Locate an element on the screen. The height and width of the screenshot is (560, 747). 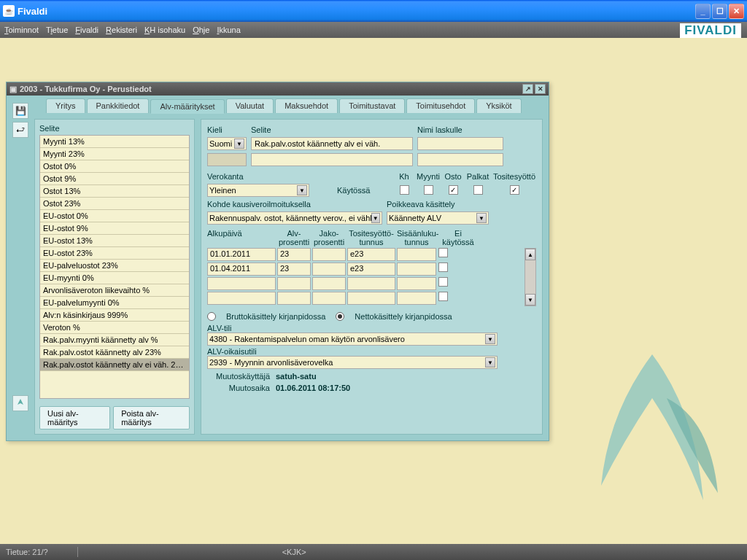
back-icon: ⮐ is located at coordinates (20, 130).